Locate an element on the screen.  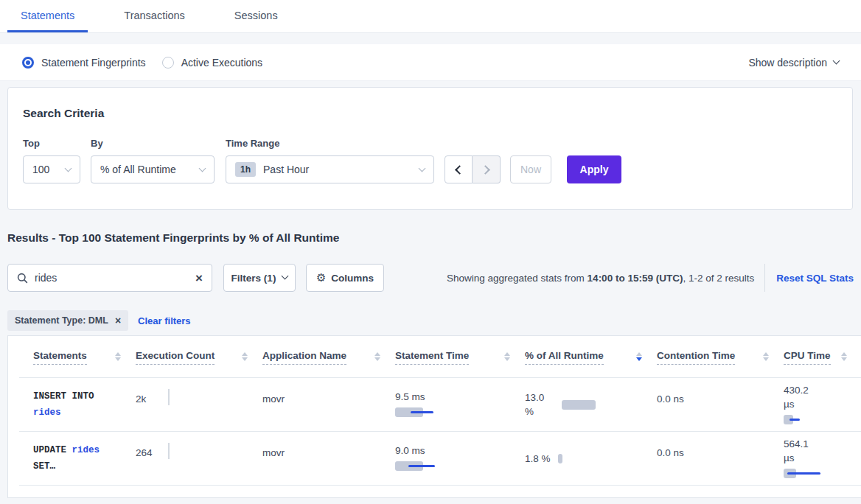
radio-statement-fingerprints: Statement Fingerprints is located at coordinates (84, 63).